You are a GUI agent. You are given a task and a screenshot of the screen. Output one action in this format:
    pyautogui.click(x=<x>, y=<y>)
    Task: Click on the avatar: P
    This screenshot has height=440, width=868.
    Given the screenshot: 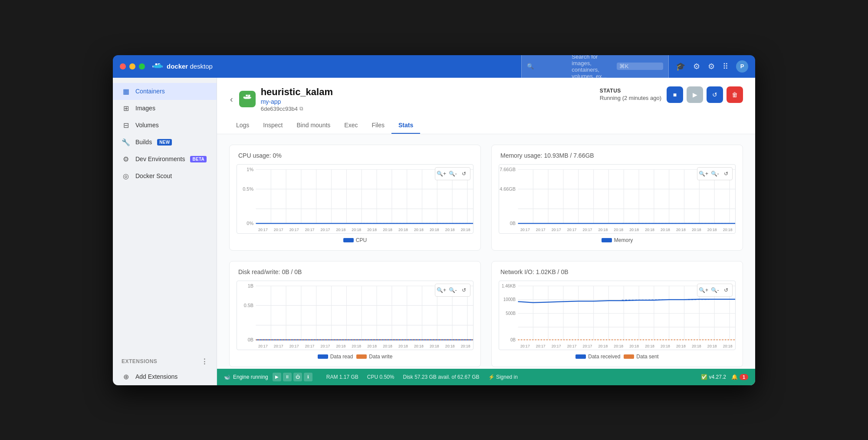 What is the action you would take?
    pyautogui.click(x=742, y=66)
    